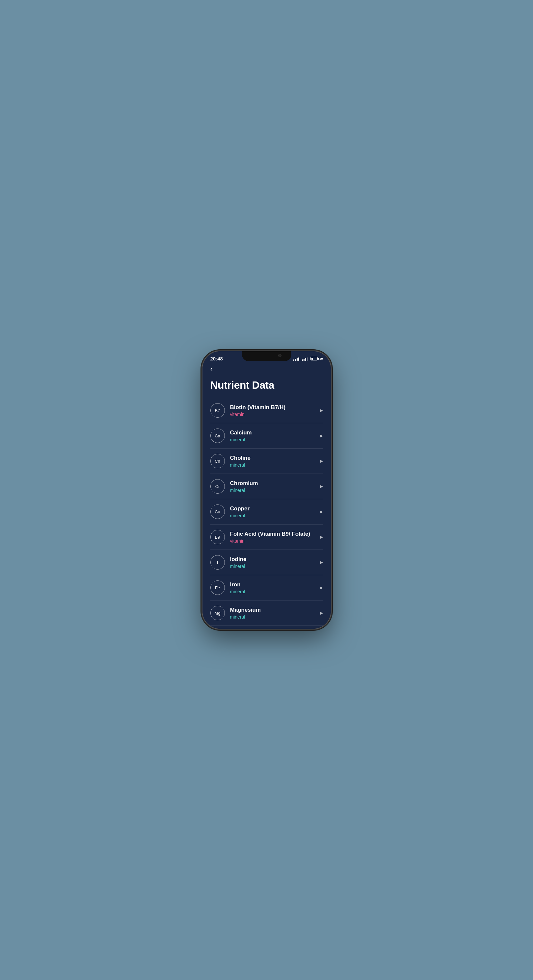 This screenshot has height=980, width=533. Describe the element at coordinates (266, 537) in the screenshot. I see `nutrient-item: B9Folic Acid (Vitamin B9/ Folate)vitamin…` at that location.